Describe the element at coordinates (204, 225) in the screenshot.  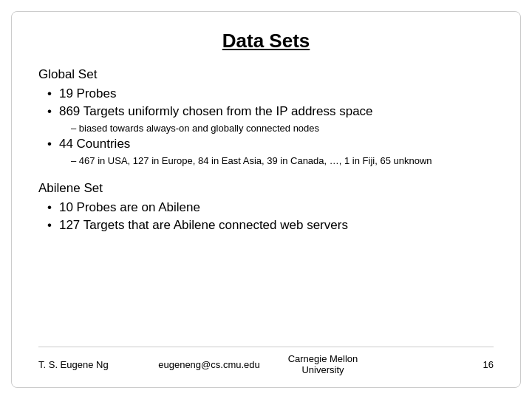
I see `bullet-text: 127 Targets that are Abilene connected w…` at that location.